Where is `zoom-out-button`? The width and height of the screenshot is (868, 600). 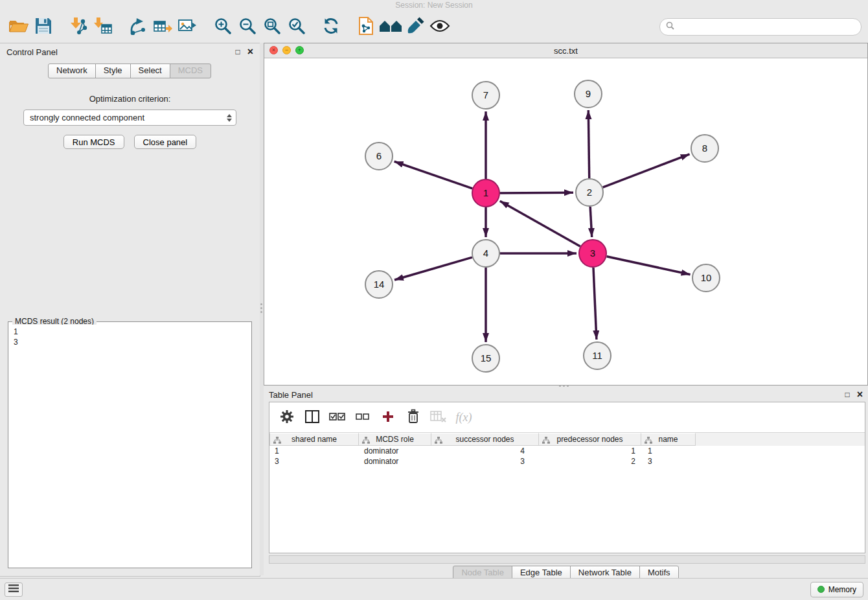 zoom-out-button is located at coordinates (247, 27).